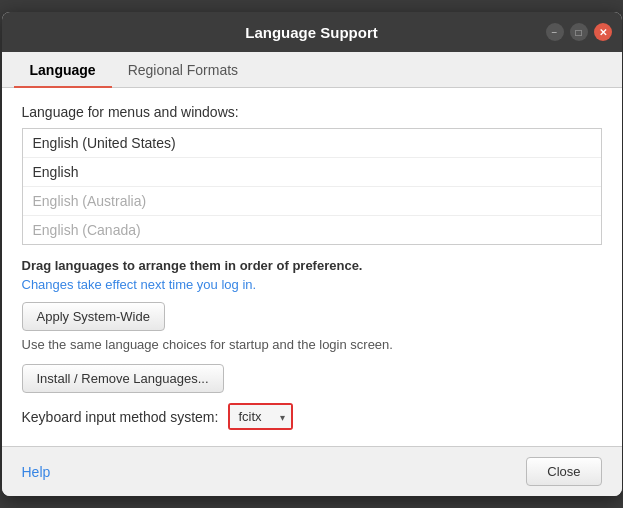  Describe the element at coordinates (312, 70) in the screenshot. I see `tab-bar: Language Regional Formats` at that location.